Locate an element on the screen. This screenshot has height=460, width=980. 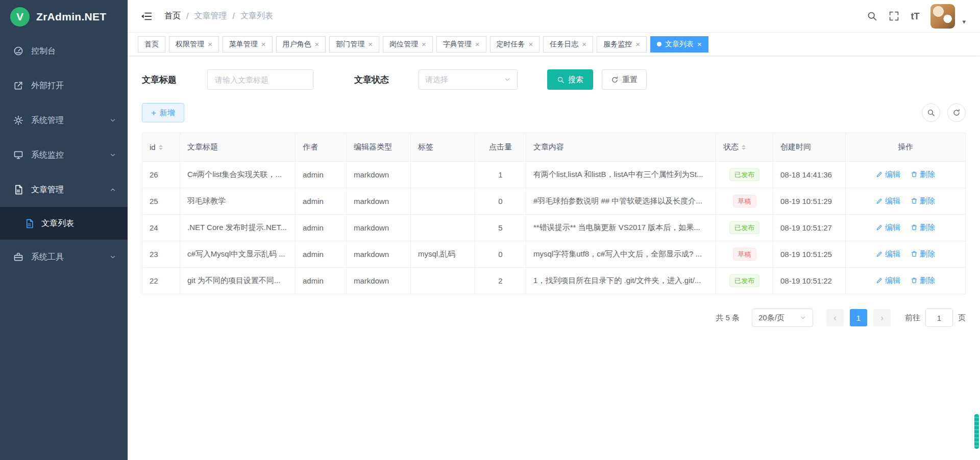
external-link-icon is located at coordinates (18, 86).